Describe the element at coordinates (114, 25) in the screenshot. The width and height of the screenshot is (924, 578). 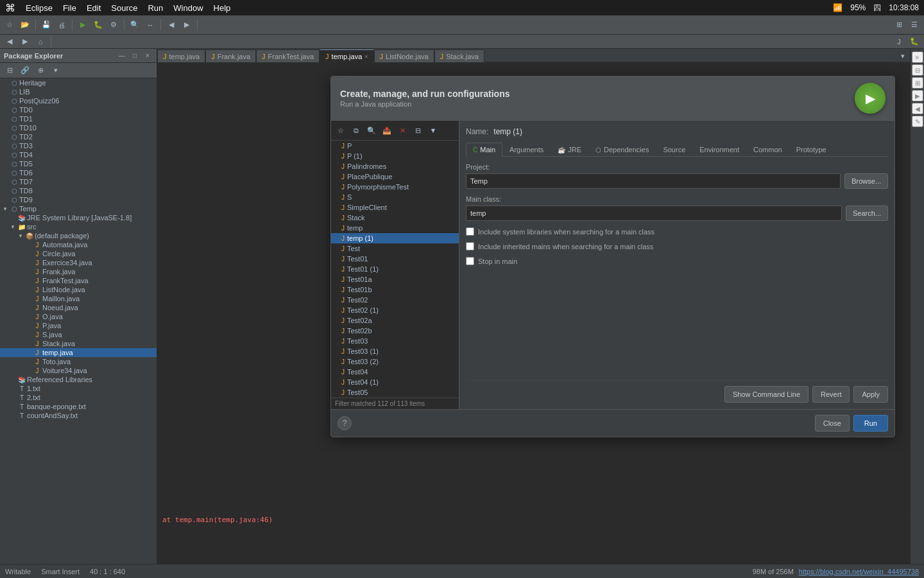
I see `run-config-btn: ⚙` at that location.